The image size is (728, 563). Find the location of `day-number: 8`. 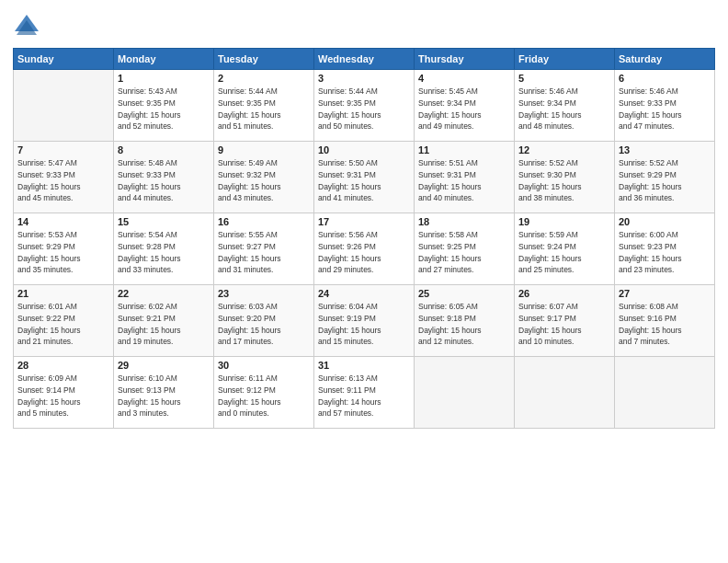

day-number: 8 is located at coordinates (164, 150).